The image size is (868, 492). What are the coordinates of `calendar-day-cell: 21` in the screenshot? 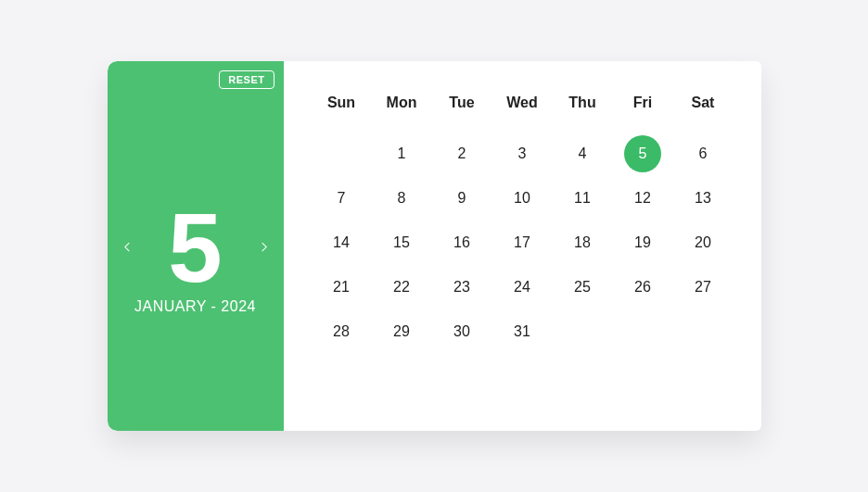 It's located at (341, 287).